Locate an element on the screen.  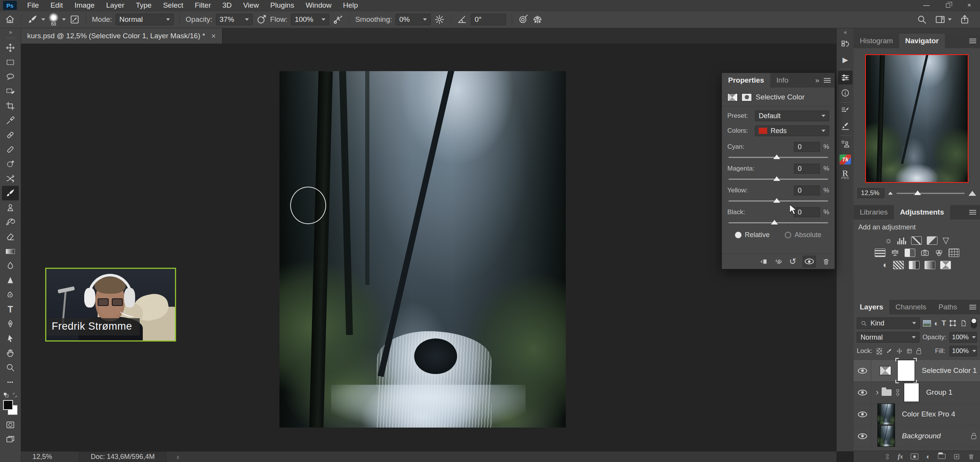
lock-position-icon is located at coordinates (900, 351).